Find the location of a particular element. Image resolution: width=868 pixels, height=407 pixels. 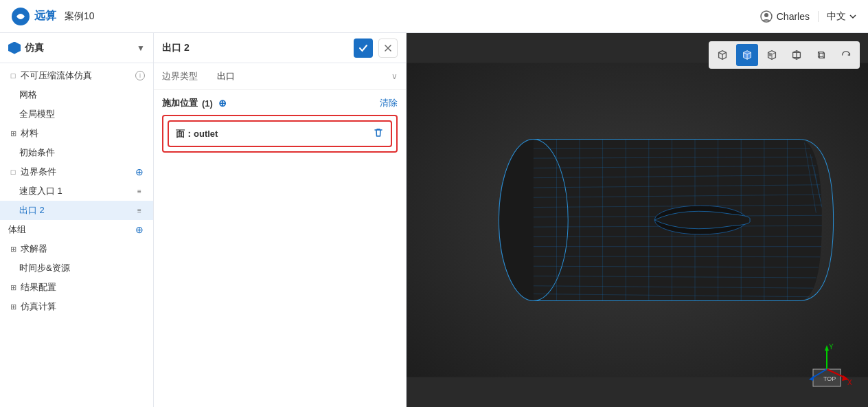

sidebar-item-incompressible: □ 不可压缩流体仿真 i is located at coordinates (77, 76).